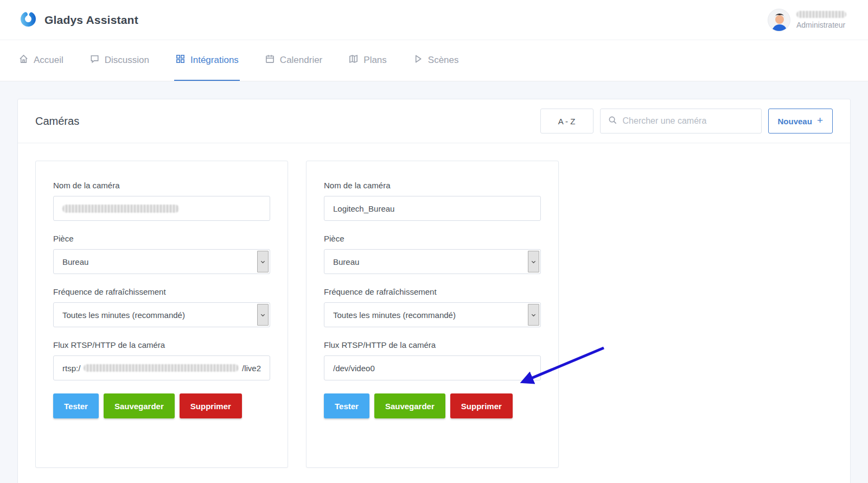 Image resolution: width=868 pixels, height=483 pixels. Describe the element at coordinates (301, 60) in the screenshot. I see `nav-label: Calendrier` at that location.